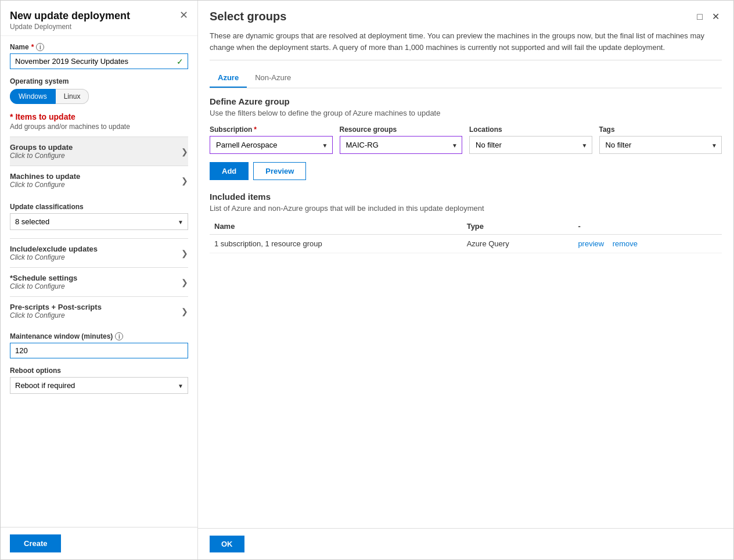  I want to click on col-type-header: Type, so click(518, 227).